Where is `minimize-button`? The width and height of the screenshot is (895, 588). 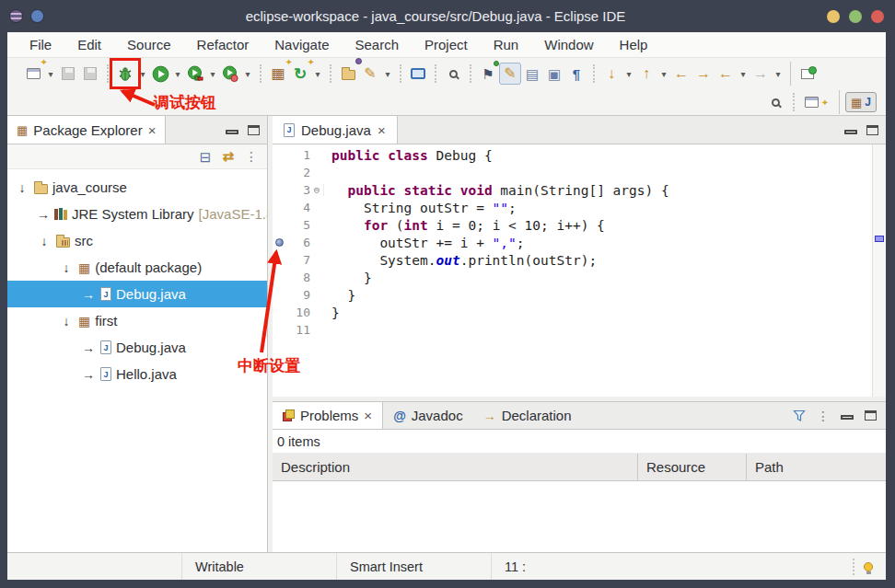
minimize-button is located at coordinates (833, 17).